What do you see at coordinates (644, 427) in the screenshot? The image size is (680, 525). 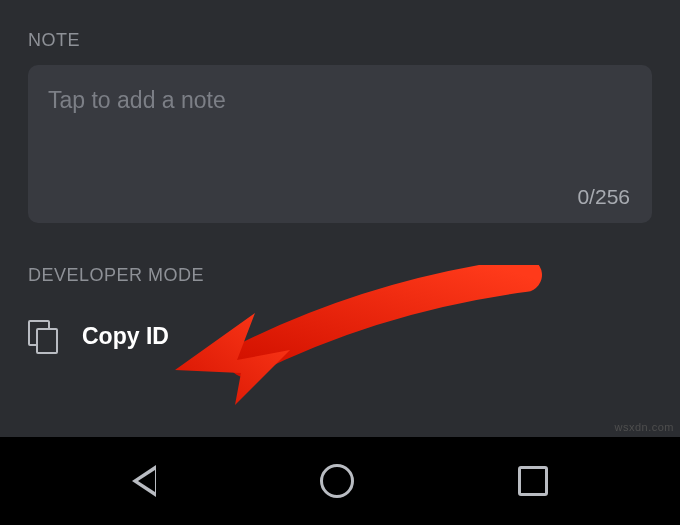 I see `watermark: wsxdn.com` at bounding box center [644, 427].